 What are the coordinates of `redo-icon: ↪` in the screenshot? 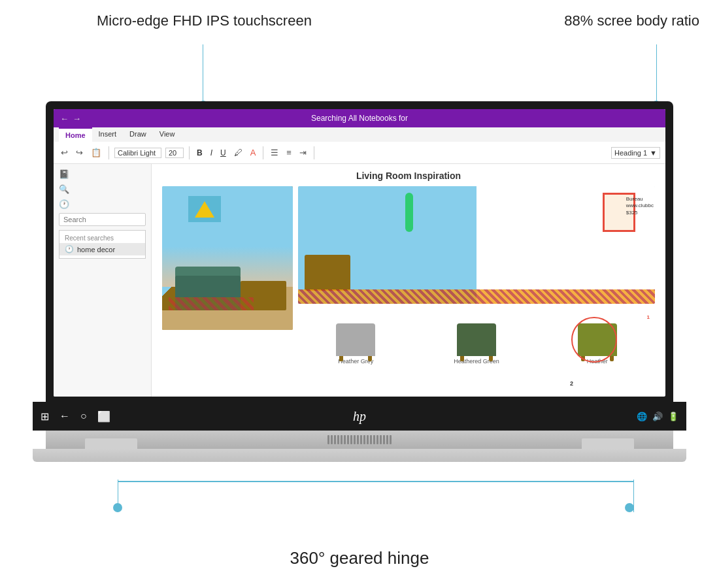 It's located at (80, 153).